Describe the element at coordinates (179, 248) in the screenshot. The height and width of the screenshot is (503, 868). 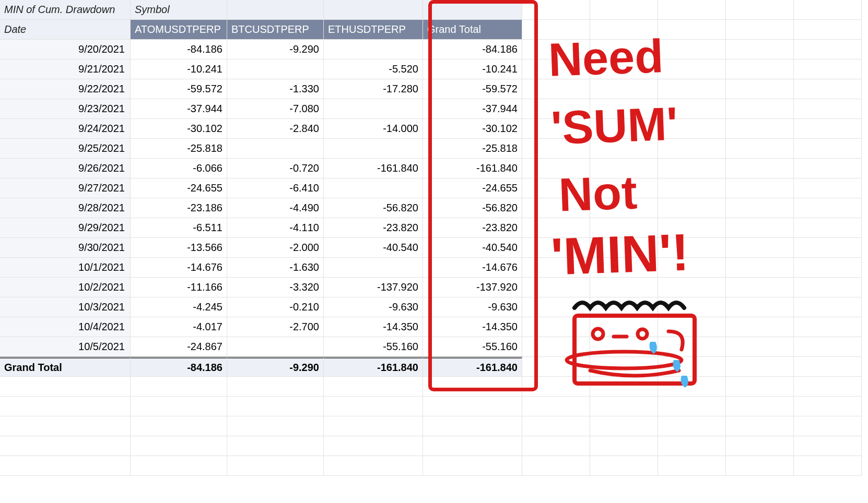
I see `pivot-data-cell: -13.566` at that location.